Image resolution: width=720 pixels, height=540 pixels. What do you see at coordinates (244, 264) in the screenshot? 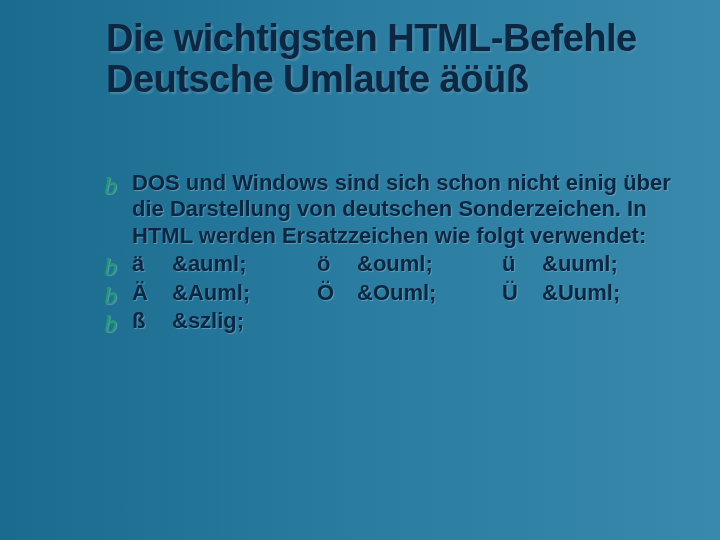
I see `code: &auml;` at bounding box center [244, 264].